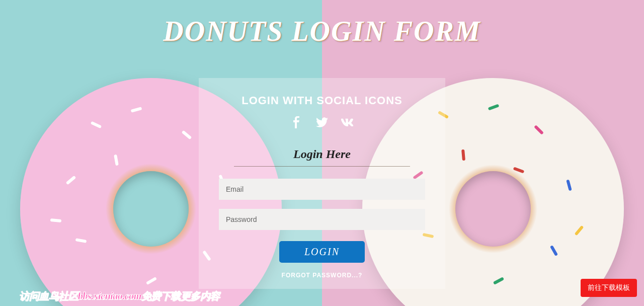  I want to click on facebook-icon, so click(297, 123).